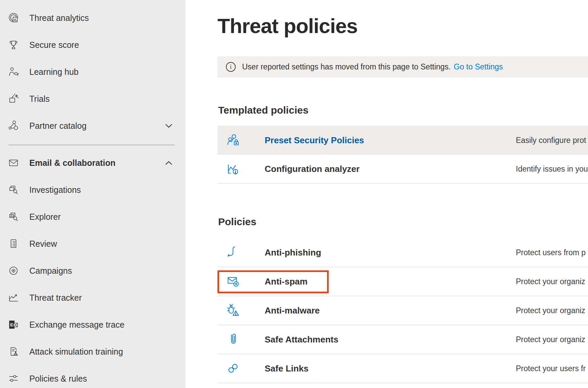 The image size is (588, 388). I want to click on row-description: Protect users from p, so click(551, 253).